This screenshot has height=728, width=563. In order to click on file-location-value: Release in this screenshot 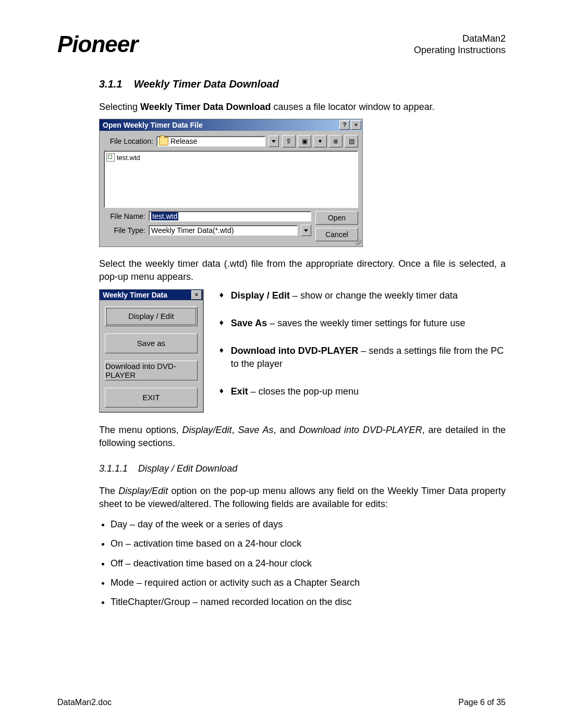, I will do `click(183, 141)`.